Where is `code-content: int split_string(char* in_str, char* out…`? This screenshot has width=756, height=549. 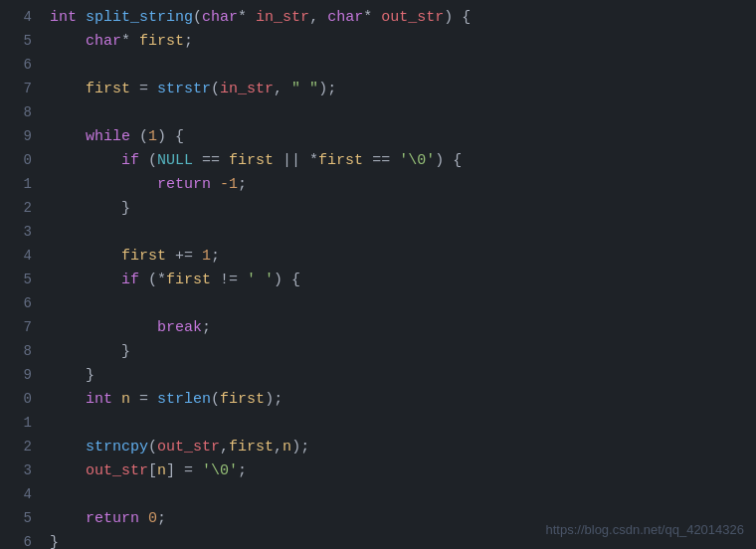 code-content: int split_string(char* in_str, char* out… is located at coordinates (261, 18).